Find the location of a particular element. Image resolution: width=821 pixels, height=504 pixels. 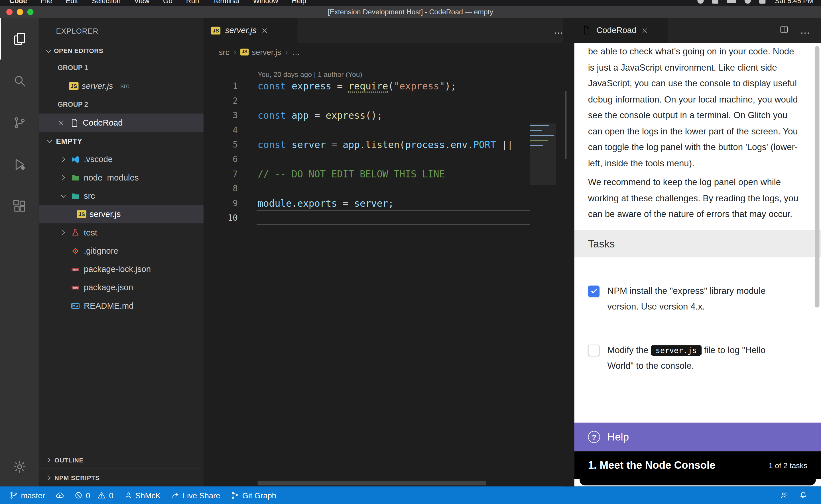

vertical-scrollbar-thumb is located at coordinates (566, 125).